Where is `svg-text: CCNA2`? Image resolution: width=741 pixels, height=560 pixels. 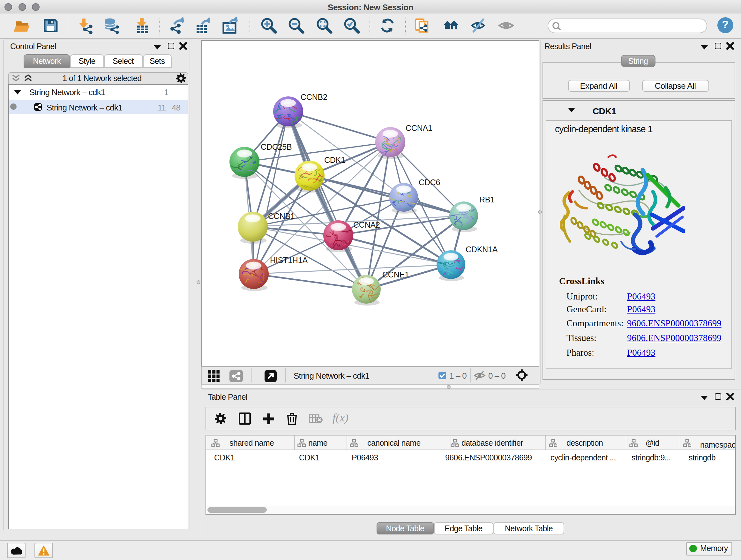 svg-text: CCNA2 is located at coordinates (367, 225).